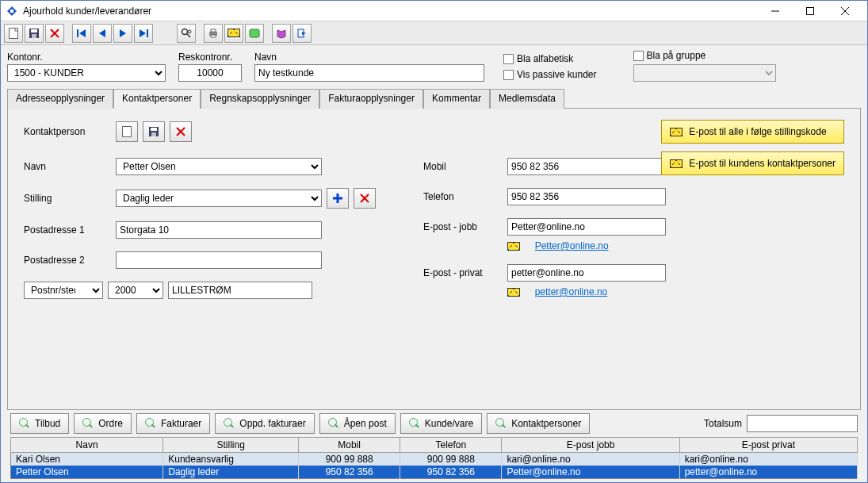 The image size is (868, 483). I want to click on toolbar-book-icon, so click(281, 33).